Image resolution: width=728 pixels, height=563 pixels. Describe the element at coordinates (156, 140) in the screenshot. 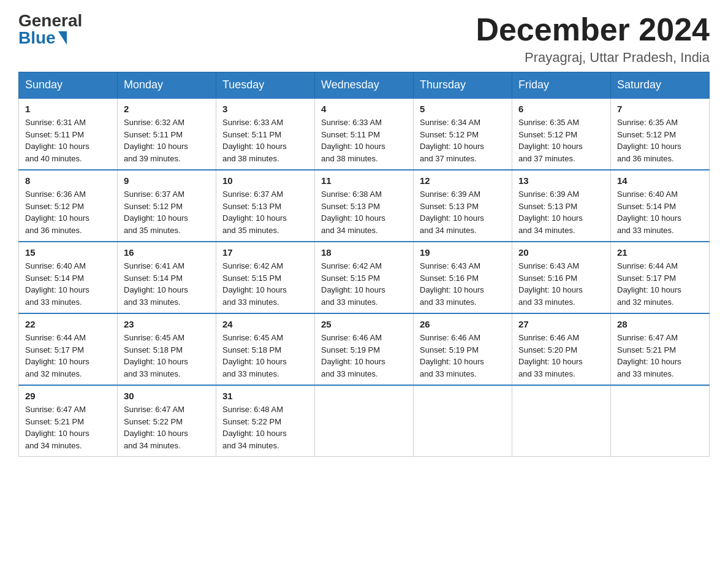

I see `day-info: Sunrise: 6:32 AMSunset: 5:11 PMDaylight:…` at that location.